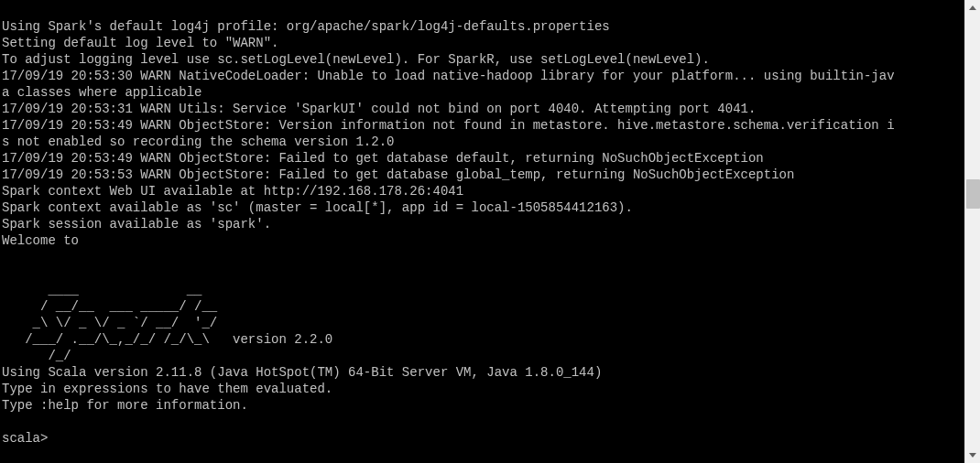 The height and width of the screenshot is (463, 980). Describe the element at coordinates (379, 109) in the screenshot. I see `log-line: 17/09/19 20:53:31 WARN Utils: Service 'S…` at that location.